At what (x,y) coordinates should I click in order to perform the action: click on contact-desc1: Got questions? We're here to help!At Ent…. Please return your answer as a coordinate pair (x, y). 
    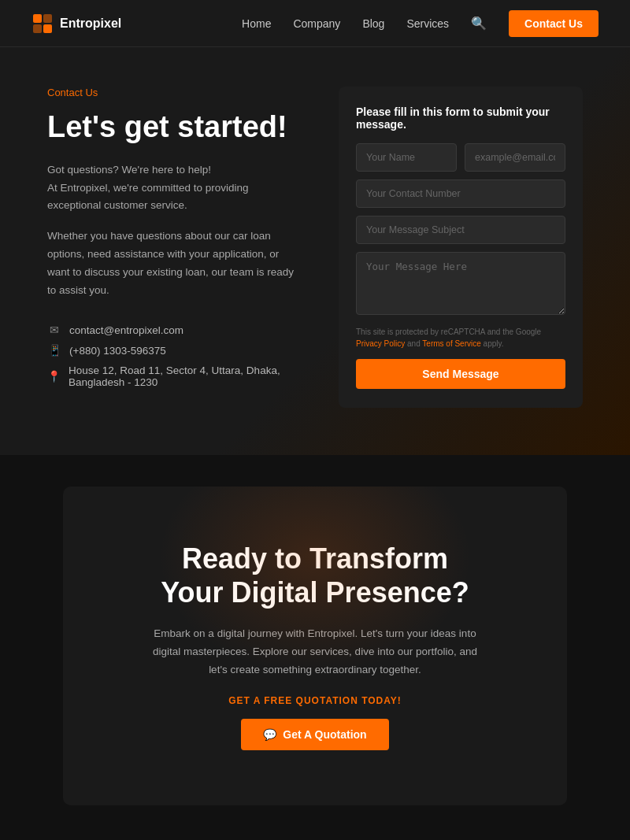
    Looking at the image, I should click on (173, 189).